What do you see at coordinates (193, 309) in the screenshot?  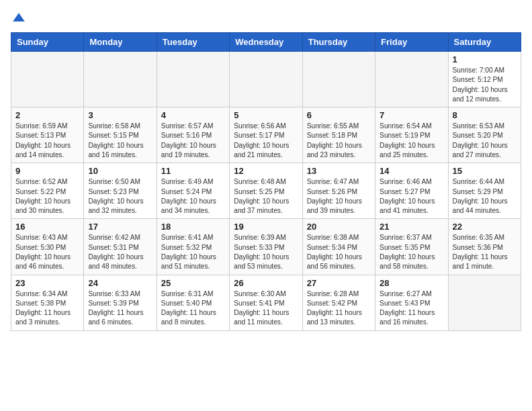 I see `day-info: Sunrise: 6:31 AM Sunset: 5:40 PM Dayligh…` at bounding box center [193, 309].